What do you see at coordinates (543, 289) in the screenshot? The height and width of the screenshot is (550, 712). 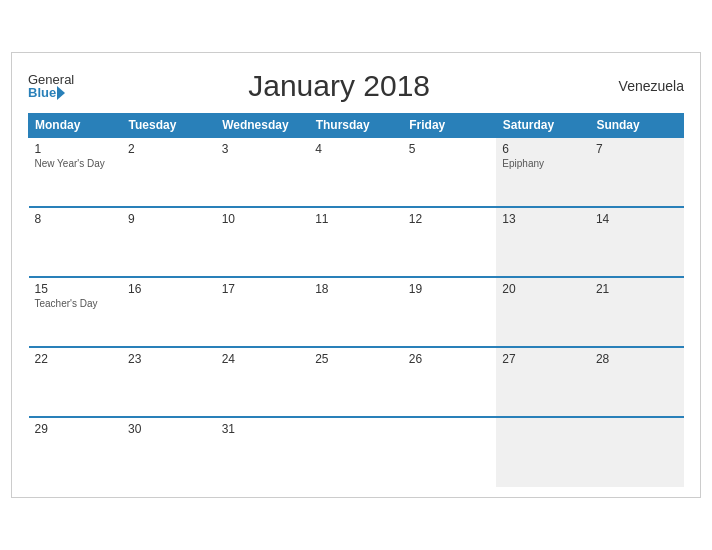 I see `day-number: 20` at bounding box center [543, 289].